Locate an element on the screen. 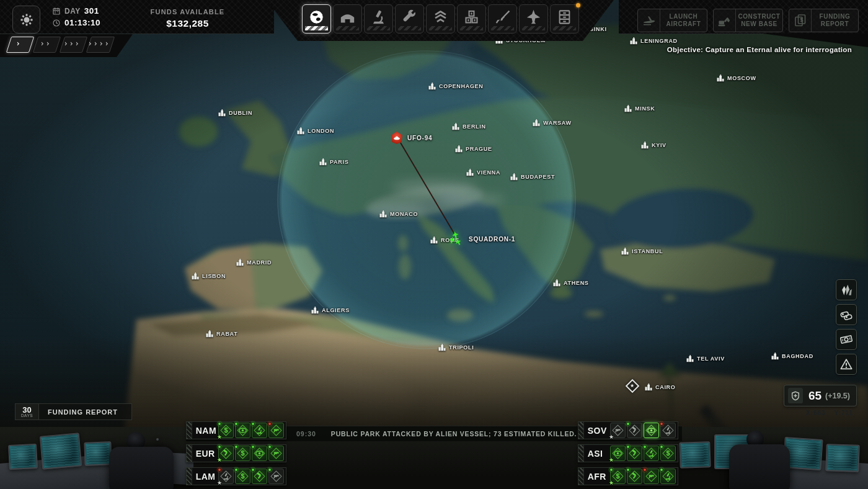 This screenshot has height=489, width=868. region-code: ASI is located at coordinates (597, 454).